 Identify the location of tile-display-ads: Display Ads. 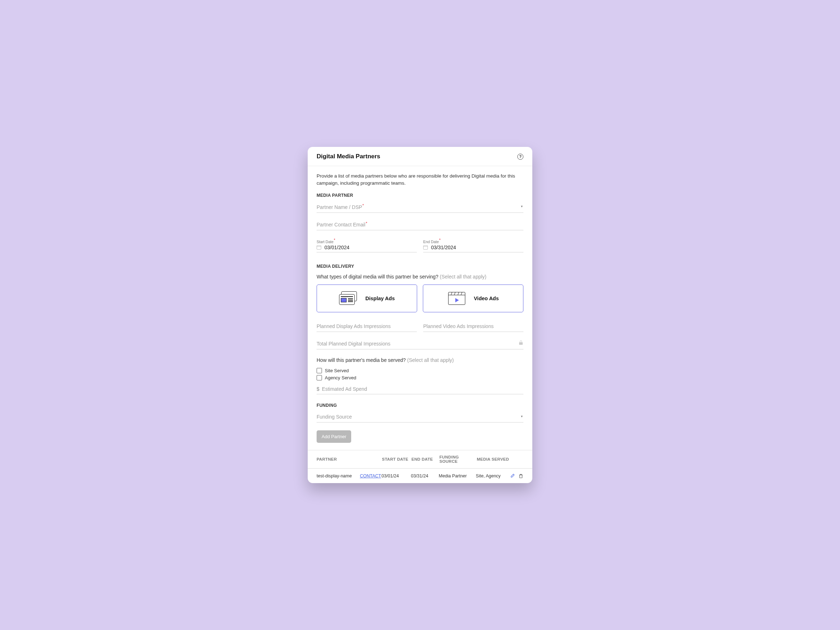
(367, 298).